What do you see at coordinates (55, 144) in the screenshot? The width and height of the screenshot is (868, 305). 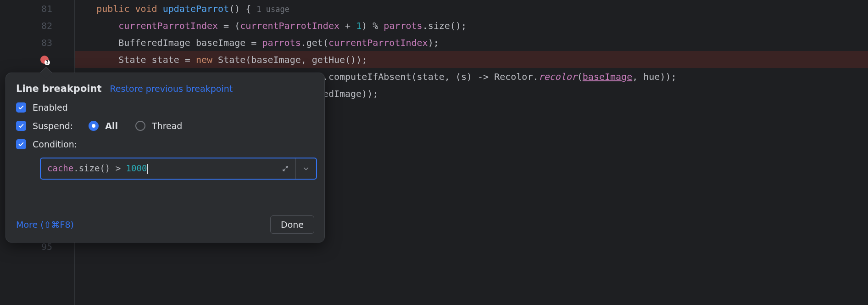 I see `condition-label: Condition:` at bounding box center [55, 144].